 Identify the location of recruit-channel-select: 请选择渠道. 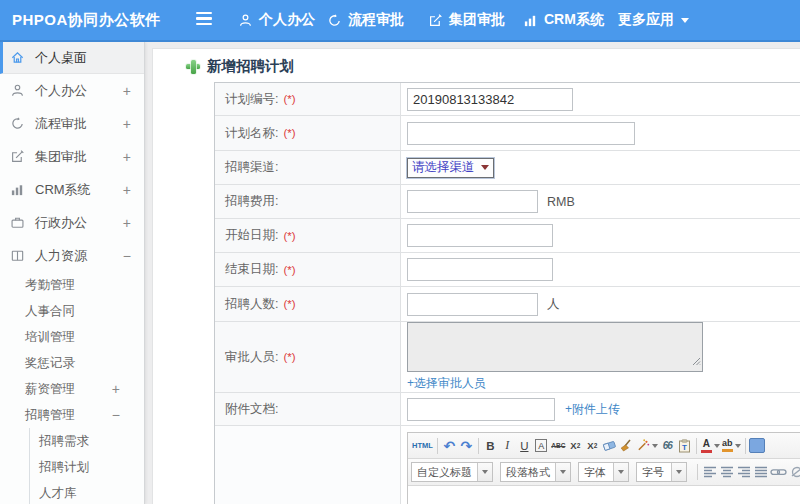
(450, 168).